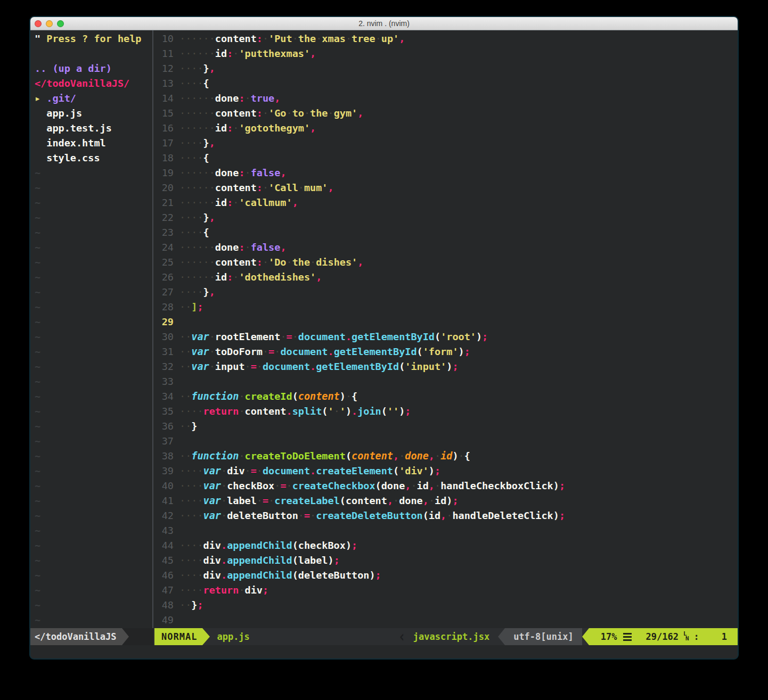 This screenshot has width=768, height=700. I want to click on command-line, so click(384, 652).